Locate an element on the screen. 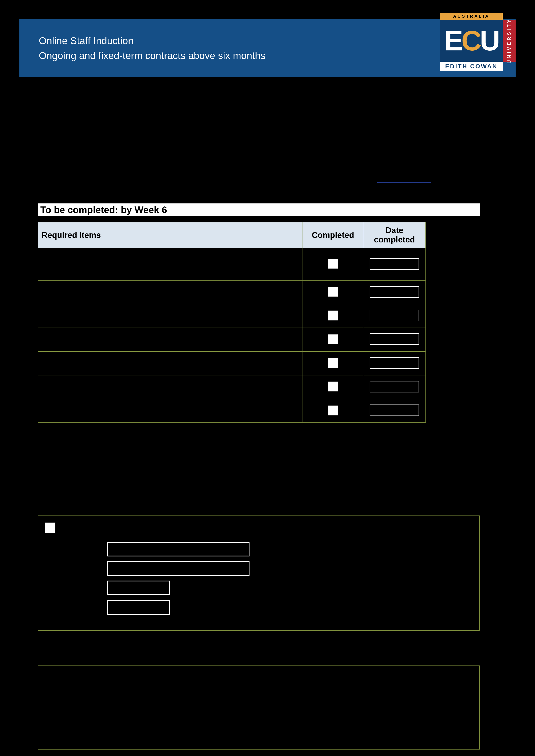 The height and width of the screenshot is (756, 535). logo-main: ECU UNIVERSITY is located at coordinates (478, 41).